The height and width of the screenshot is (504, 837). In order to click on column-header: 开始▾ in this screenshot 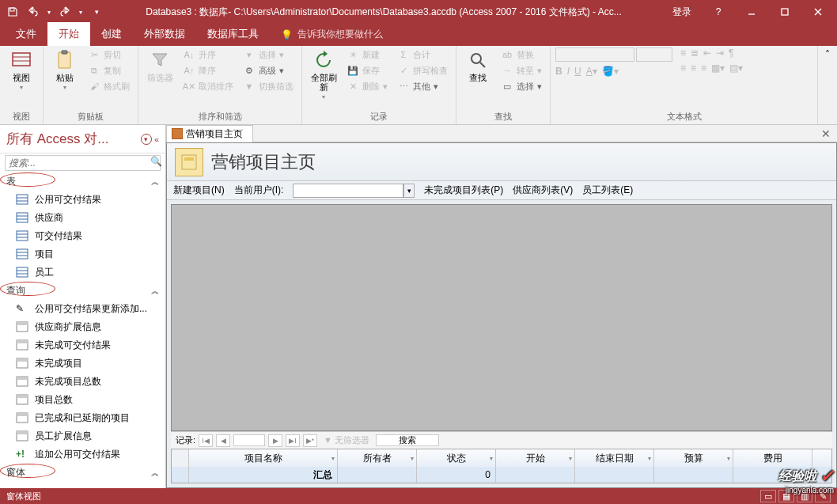, I will do `click(536, 458)`.